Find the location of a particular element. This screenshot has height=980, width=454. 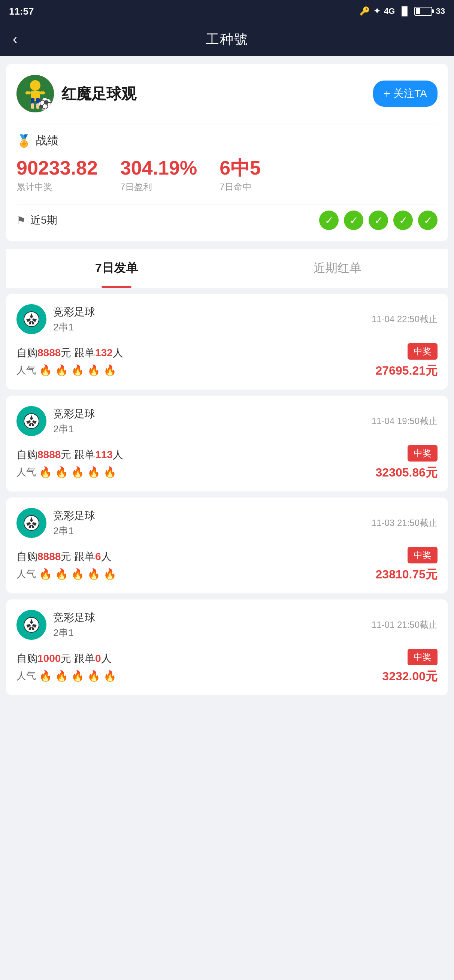

bet-card-3-footer: 自购8888元 跟单6人 人气 🔥 🔥 🔥 🔥 🔥 中奖 23810.75元 is located at coordinates (227, 565).